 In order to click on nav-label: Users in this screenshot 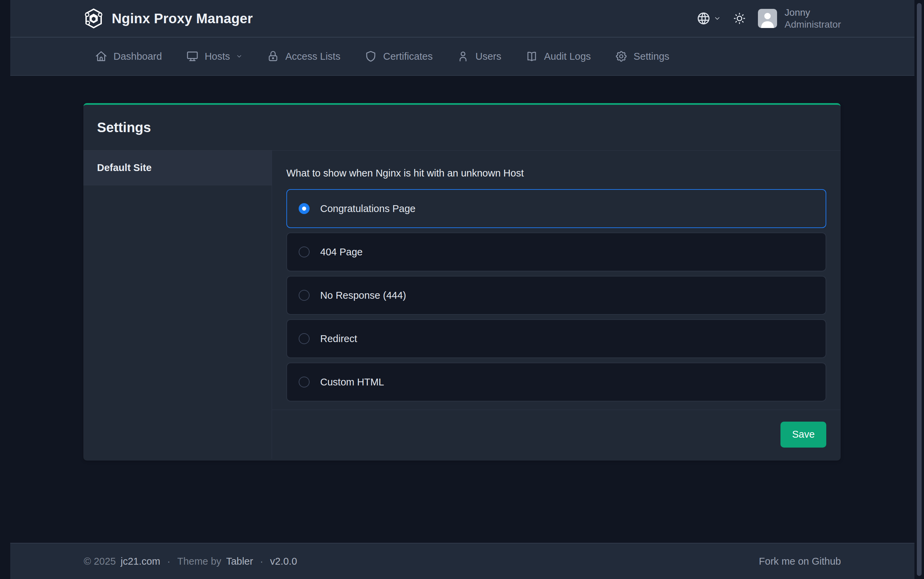, I will do `click(488, 57)`.